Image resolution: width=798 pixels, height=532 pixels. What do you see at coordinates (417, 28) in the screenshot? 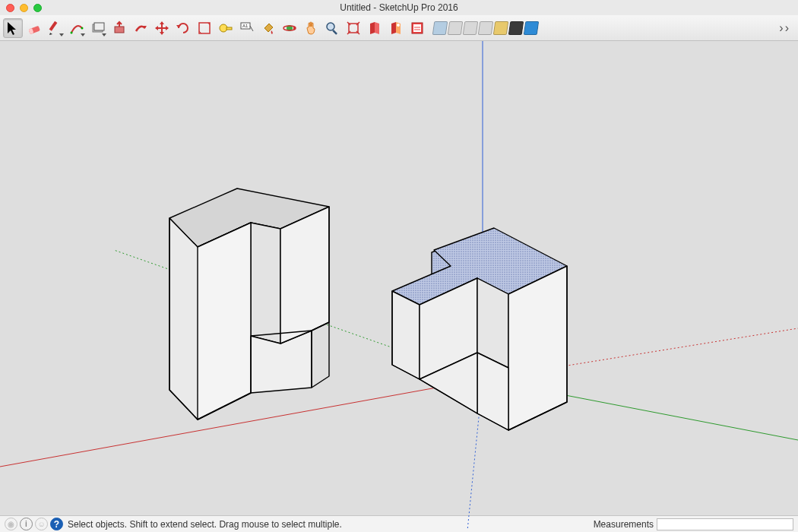
I see `layout-tool` at bounding box center [417, 28].